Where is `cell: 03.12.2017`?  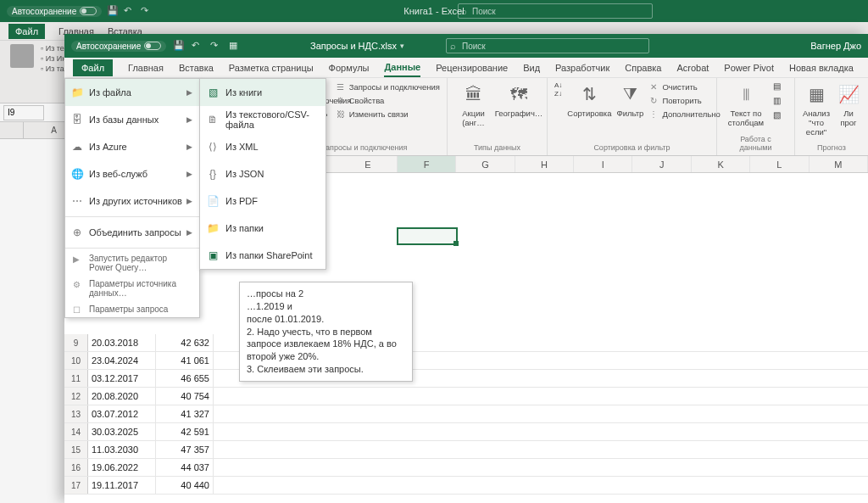 cell: 03.12.2017 is located at coordinates (122, 378).